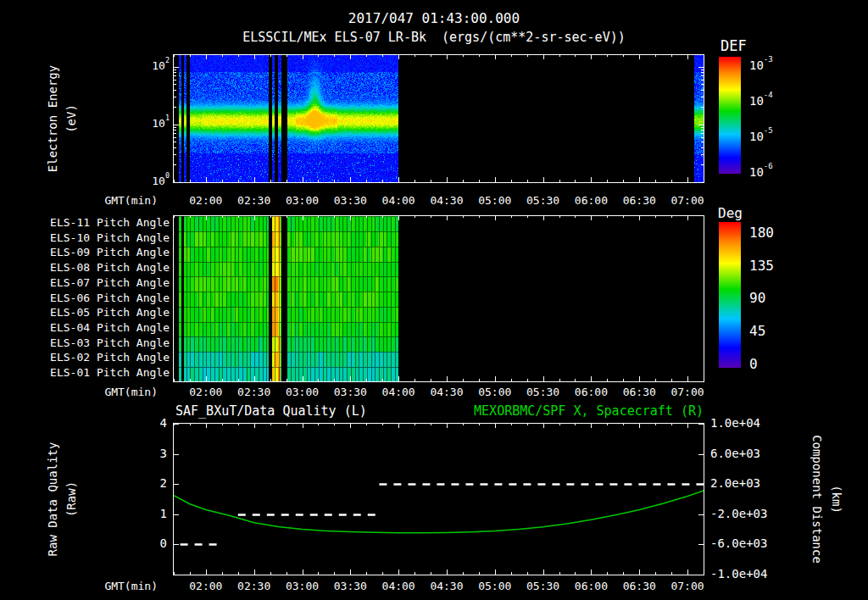  What do you see at coordinates (439, 119) in the screenshot?
I see `energy-spectrogram-canvas` at bounding box center [439, 119].